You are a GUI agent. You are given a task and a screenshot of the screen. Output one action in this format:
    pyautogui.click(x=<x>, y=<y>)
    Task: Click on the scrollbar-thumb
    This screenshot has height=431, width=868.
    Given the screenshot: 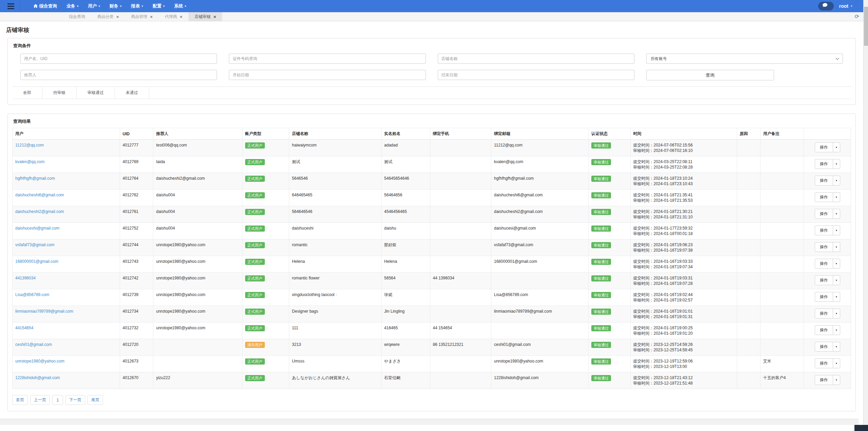 What is the action you would take?
    pyautogui.click(x=866, y=26)
    